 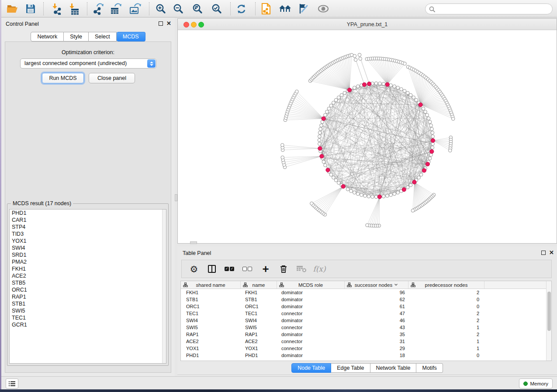 I want to click on tab-motifs: Motifs, so click(x=429, y=368).